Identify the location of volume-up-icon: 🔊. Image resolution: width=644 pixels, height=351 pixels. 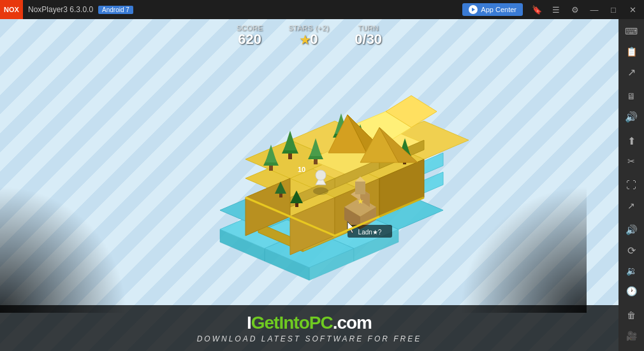
(631, 230).